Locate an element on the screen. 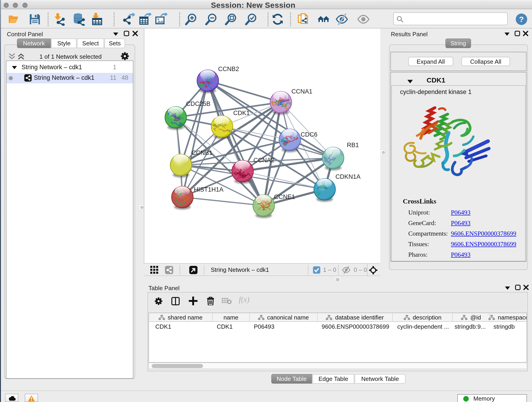 This screenshot has height=402, width=532. svg-text: CDC6 is located at coordinates (309, 135).